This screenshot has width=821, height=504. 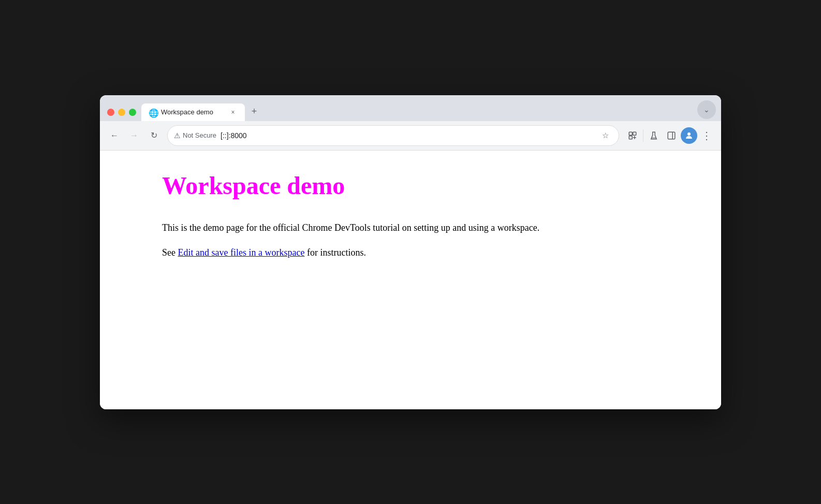 What do you see at coordinates (654, 136) in the screenshot?
I see `labs-button` at bounding box center [654, 136].